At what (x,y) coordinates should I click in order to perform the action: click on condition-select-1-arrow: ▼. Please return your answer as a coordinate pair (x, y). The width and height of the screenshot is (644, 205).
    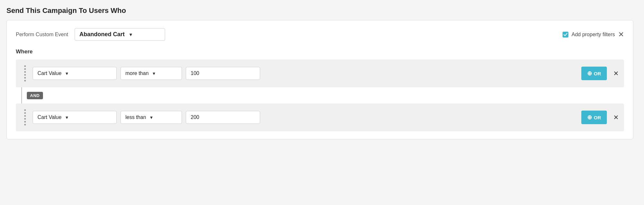
    Looking at the image, I should click on (154, 74).